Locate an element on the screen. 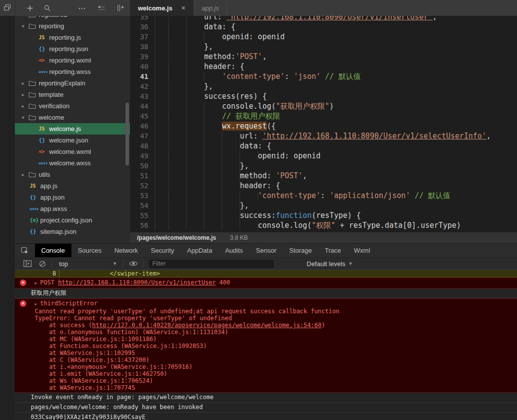  tree-file-welcome.wxml: <>welcome.wxml is located at coordinates (72, 152).